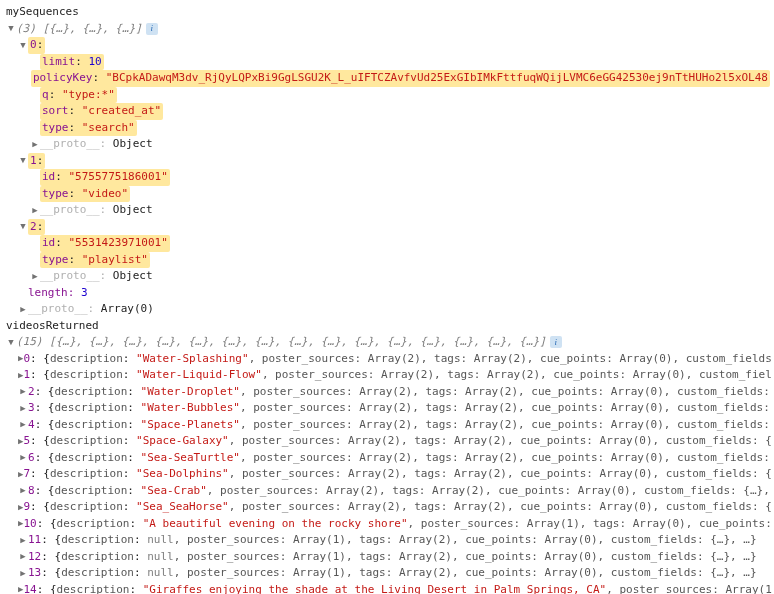 The height and width of the screenshot is (594, 774). What do you see at coordinates (387, 474) in the screenshot?
I see `array-item-row: 7: {description: "Sea-Dolphins", poster_…` at bounding box center [387, 474].